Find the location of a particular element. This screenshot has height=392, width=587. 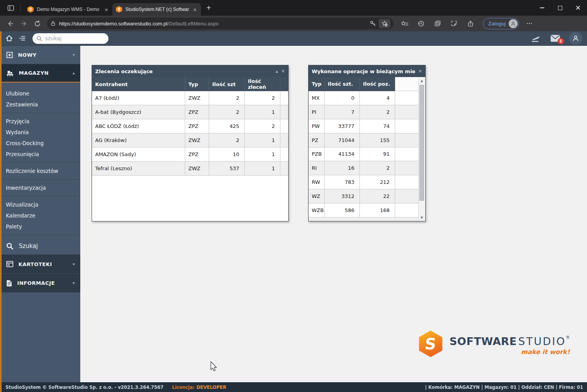

cell-ilosc-poz: 168 is located at coordinates (377, 210).